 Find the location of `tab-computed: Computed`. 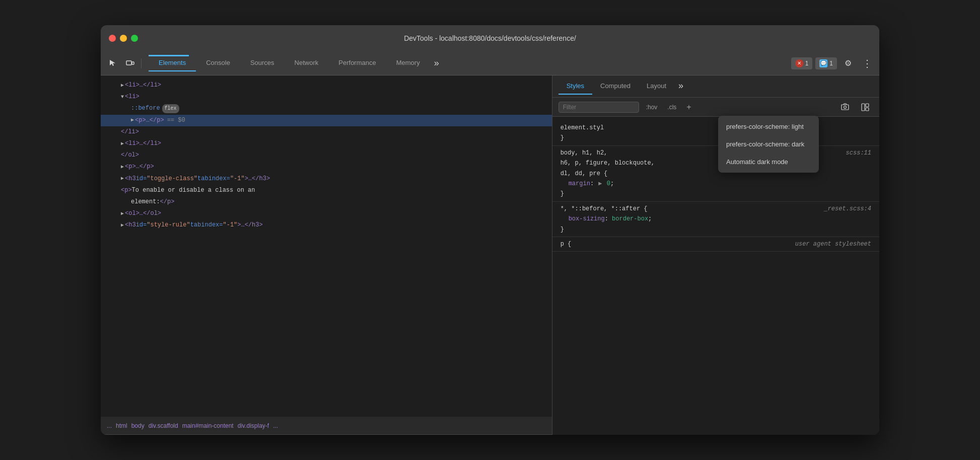

tab-computed: Computed is located at coordinates (615, 87).